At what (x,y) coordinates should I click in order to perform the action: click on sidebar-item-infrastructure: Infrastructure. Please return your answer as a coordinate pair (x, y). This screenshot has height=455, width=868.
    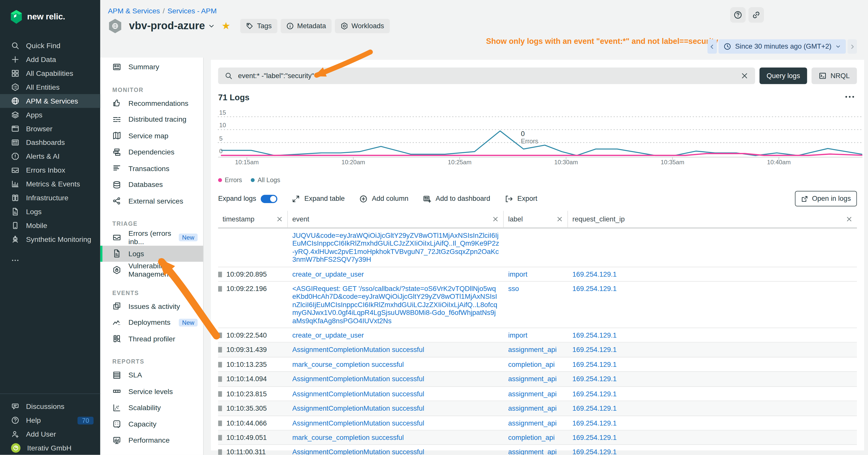
    Looking at the image, I should click on (50, 198).